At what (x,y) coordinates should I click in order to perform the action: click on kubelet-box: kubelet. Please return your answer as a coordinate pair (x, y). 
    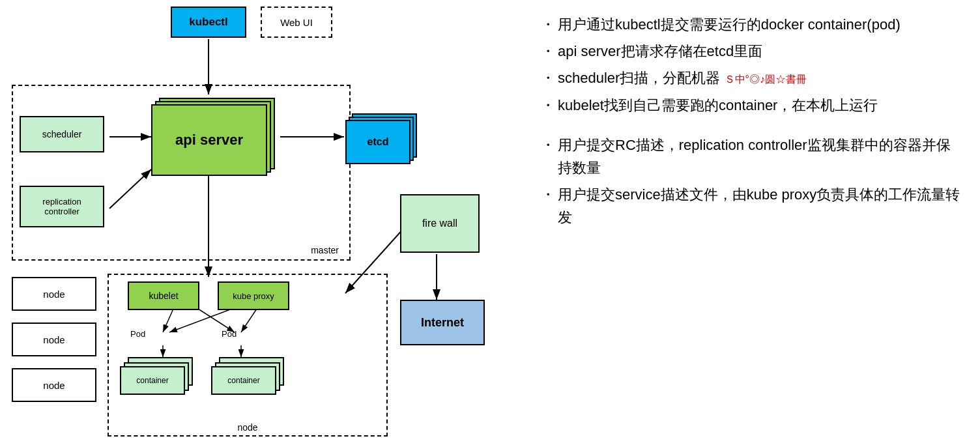
    Looking at the image, I should click on (164, 296).